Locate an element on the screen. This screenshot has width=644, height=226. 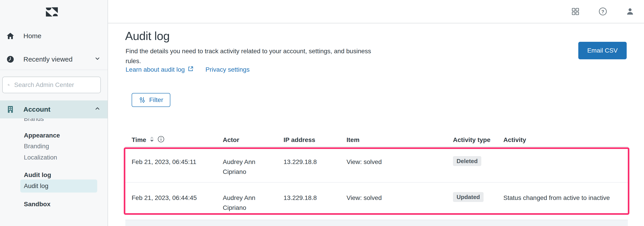
column-label: Time is located at coordinates (139, 140).